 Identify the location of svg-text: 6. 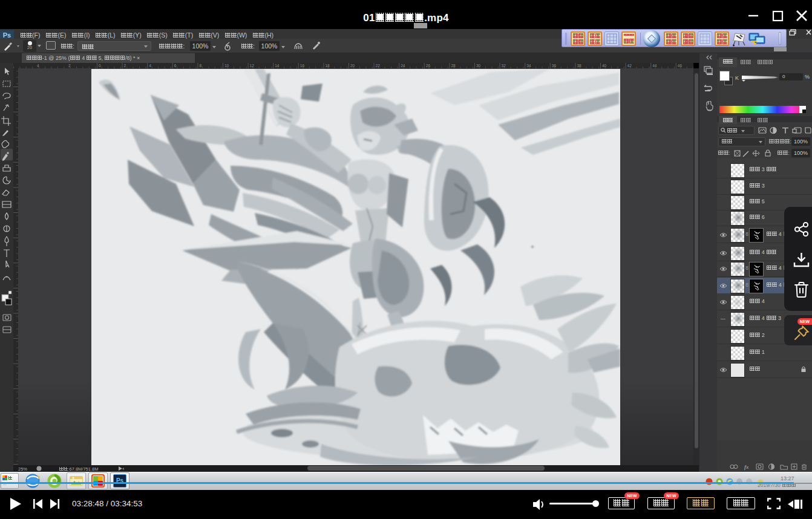
(175, 65).